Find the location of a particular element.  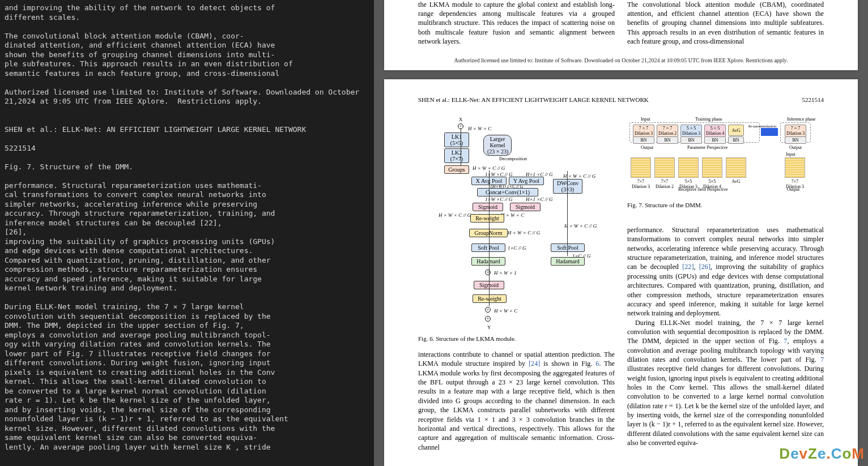

f7-bn1: BN is located at coordinates (667, 140).